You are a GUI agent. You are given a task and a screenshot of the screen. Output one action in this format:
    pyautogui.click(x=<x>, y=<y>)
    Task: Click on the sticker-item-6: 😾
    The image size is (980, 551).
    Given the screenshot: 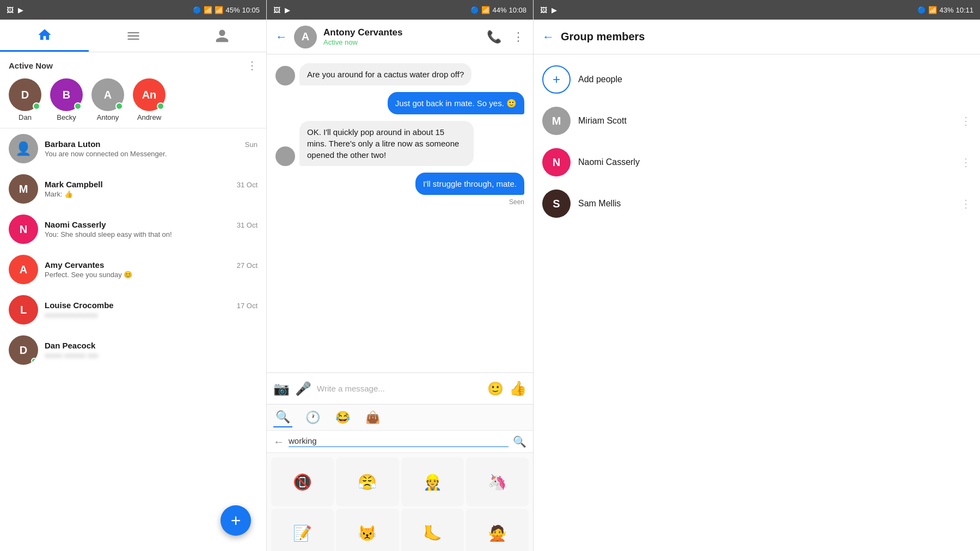 What is the action you would take?
    pyautogui.click(x=367, y=530)
    